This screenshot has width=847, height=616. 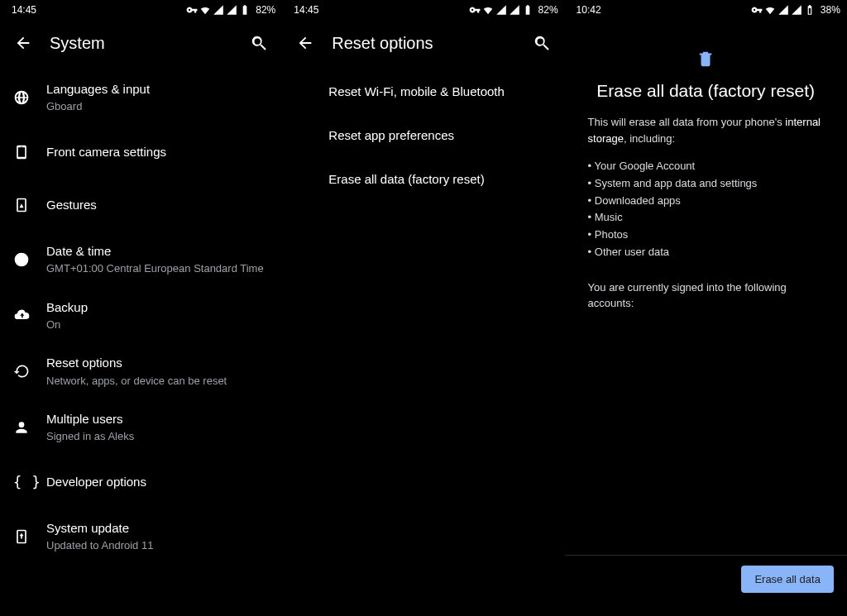 I want to click on desc-prefix: This will erase all data from your phone…, so click(x=687, y=122).